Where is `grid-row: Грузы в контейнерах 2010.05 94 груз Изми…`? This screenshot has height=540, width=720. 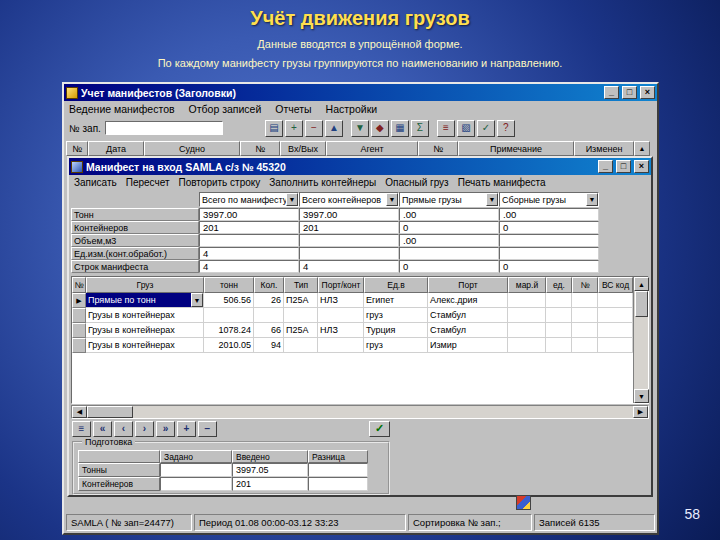
grid-row: Грузы в контейнерах 2010.05 94 груз Изми… is located at coordinates (352, 346).